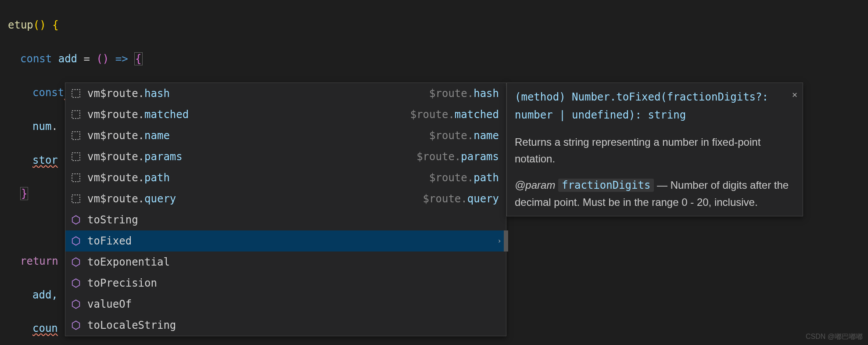 This screenshot has height=345, width=868. Describe the element at coordinates (291, 241) in the screenshot. I see `autocomplete-label: toFixed` at that location.